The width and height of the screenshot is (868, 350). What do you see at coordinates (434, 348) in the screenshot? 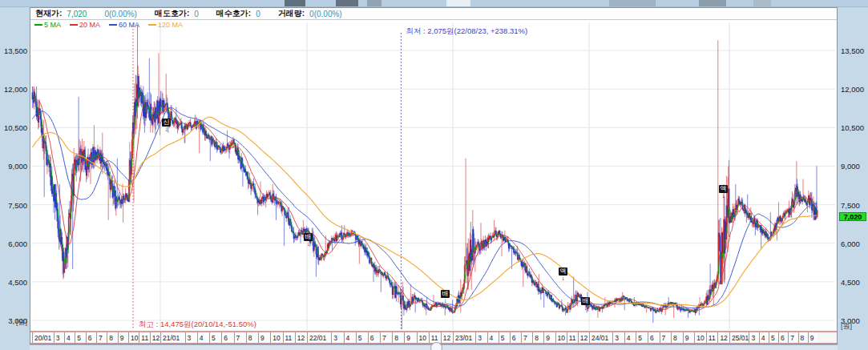
I see `horizontal-scrollbar` at bounding box center [434, 348].